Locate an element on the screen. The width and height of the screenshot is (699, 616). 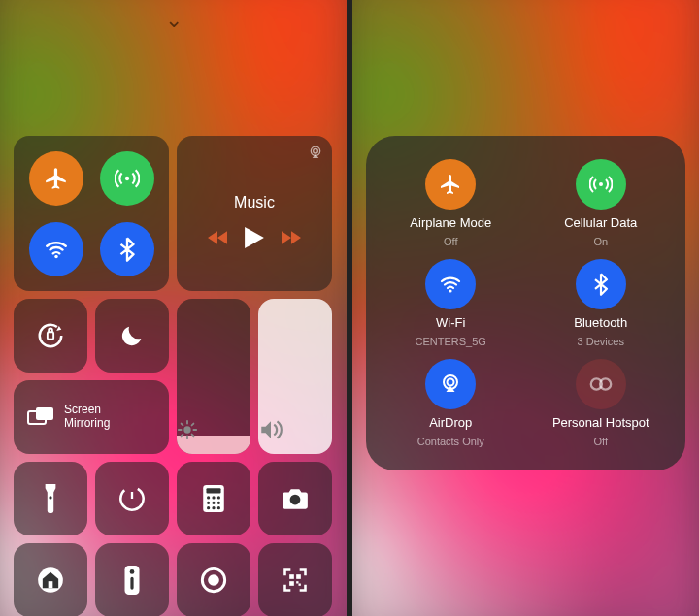
airplane-mode-toggle is located at coordinates (56, 178).